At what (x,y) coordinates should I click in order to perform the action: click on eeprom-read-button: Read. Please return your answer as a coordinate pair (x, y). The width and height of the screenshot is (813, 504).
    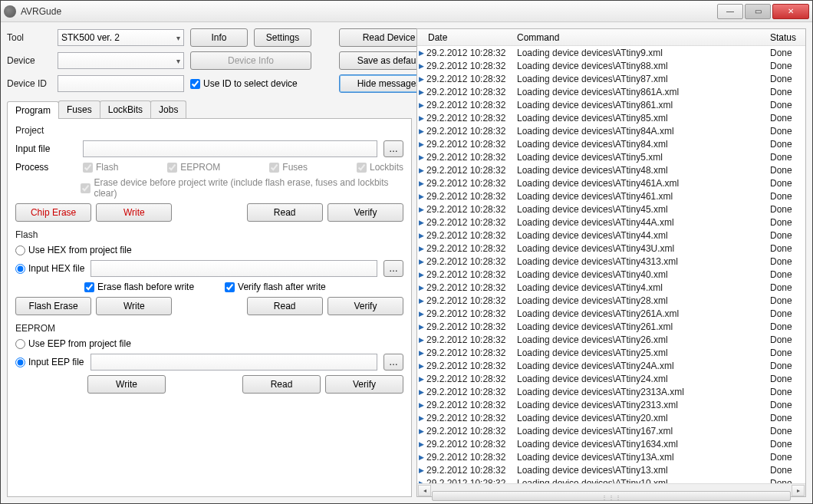
    Looking at the image, I should click on (281, 384).